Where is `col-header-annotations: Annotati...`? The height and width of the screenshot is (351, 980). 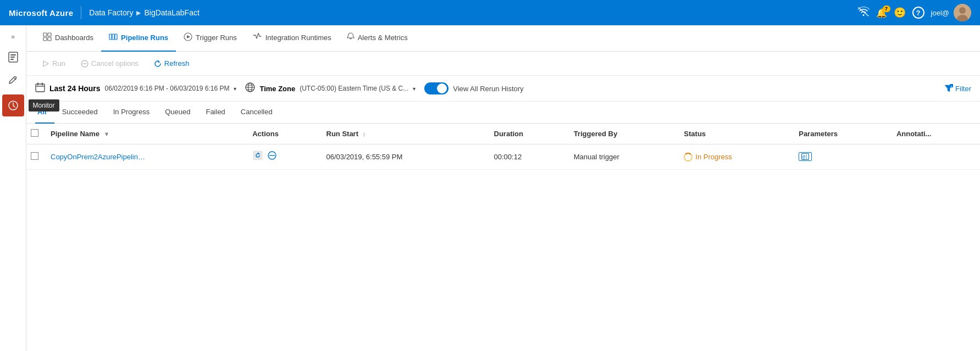
col-header-annotations: Annotati... is located at coordinates (935, 134).